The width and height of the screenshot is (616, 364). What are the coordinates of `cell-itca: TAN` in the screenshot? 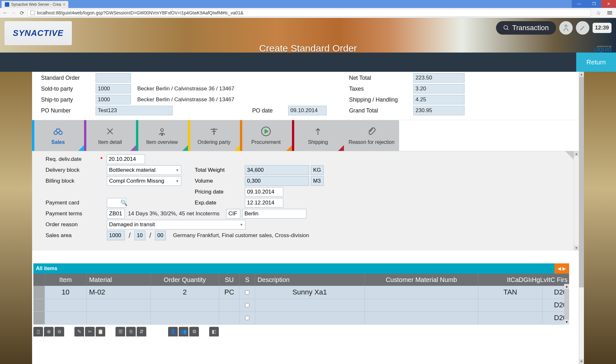 It's located at (510, 292).